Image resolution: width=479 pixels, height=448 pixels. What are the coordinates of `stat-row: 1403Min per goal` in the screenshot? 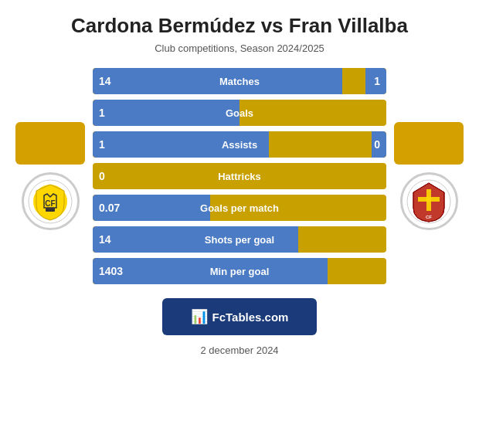 It's located at (240, 271).